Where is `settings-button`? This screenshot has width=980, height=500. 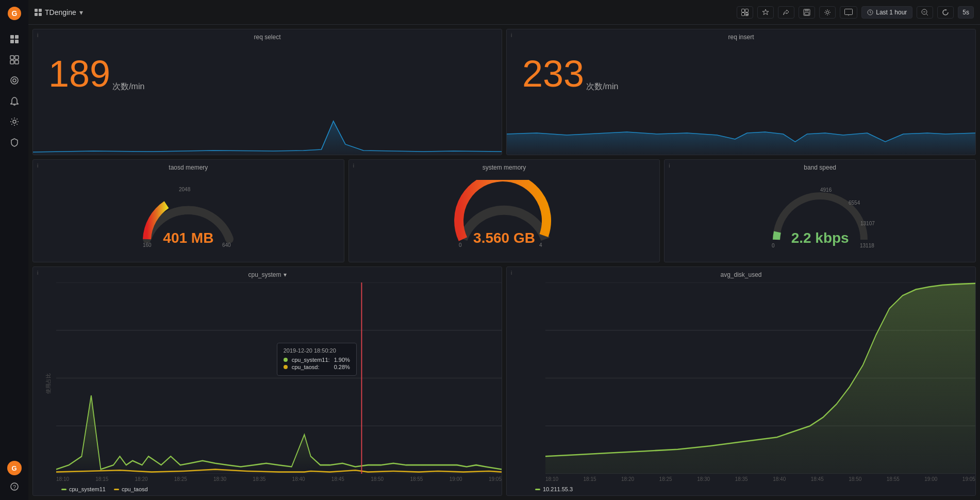 settings-button is located at coordinates (827, 12).